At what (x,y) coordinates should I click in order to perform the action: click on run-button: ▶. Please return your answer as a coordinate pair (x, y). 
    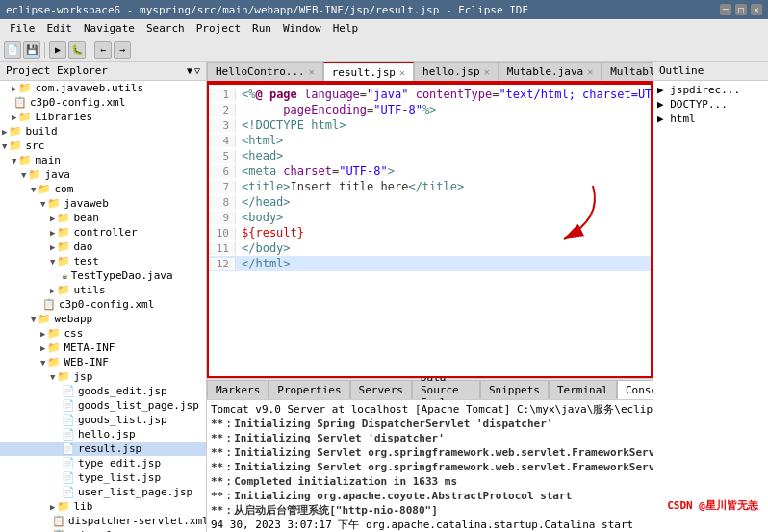
    Looking at the image, I should click on (58, 50).